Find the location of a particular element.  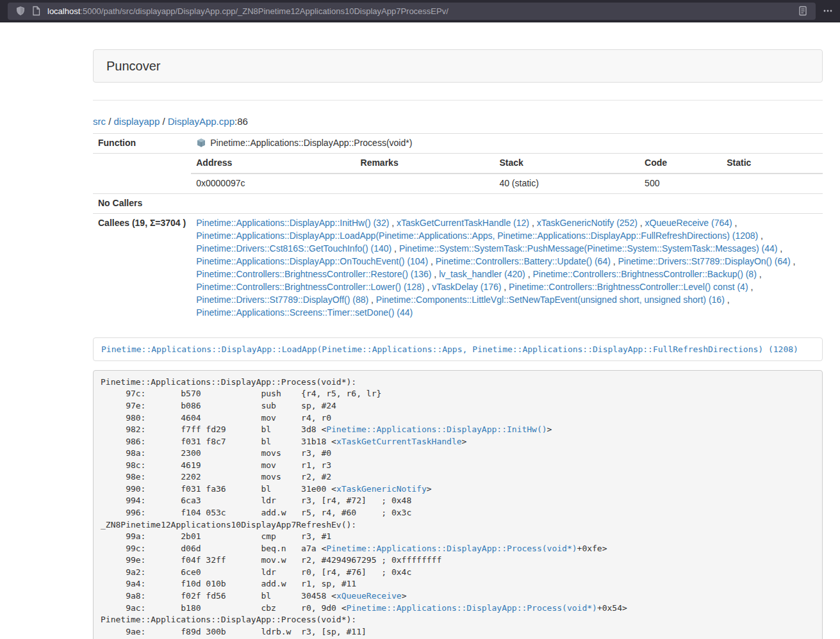

overflow-menu-icon is located at coordinates (828, 12).